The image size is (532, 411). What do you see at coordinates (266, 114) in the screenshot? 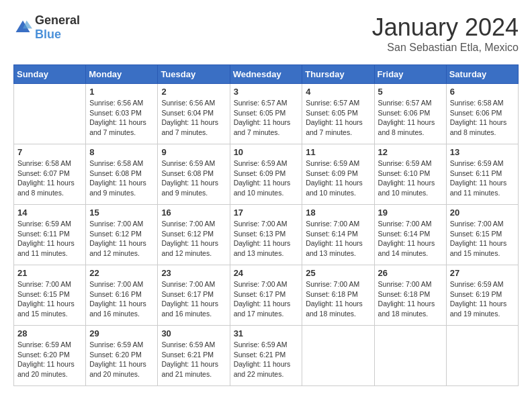
I see `calendar-week-row: 1Sunrise: 6:56 AMSunset: 6:03 PMDaylight…` at bounding box center [266, 114].